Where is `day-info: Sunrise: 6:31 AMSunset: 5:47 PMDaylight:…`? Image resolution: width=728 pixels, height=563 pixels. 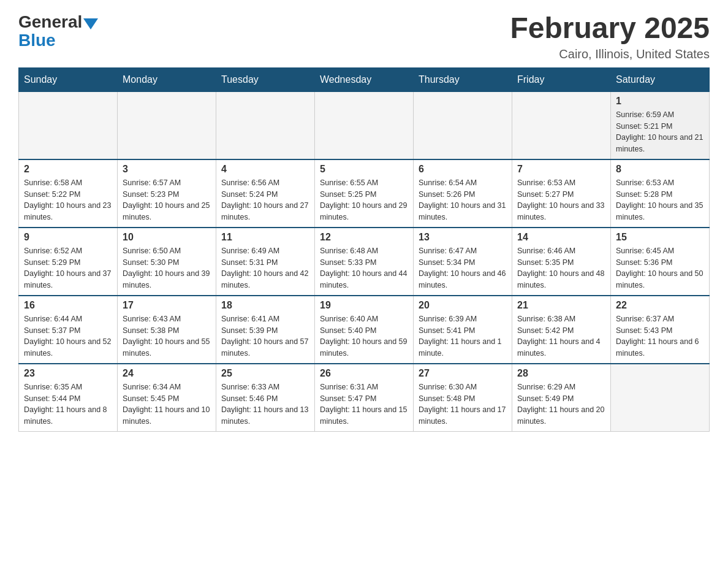
day-info: Sunrise: 6:31 AMSunset: 5:47 PMDaylight:… is located at coordinates (364, 405).